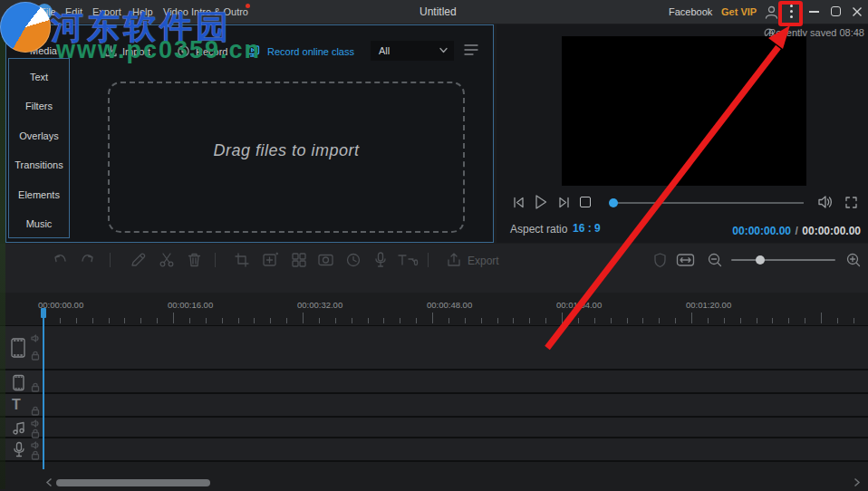 The height and width of the screenshot is (491, 868). I want to click on video-preview-frame, so click(684, 111).